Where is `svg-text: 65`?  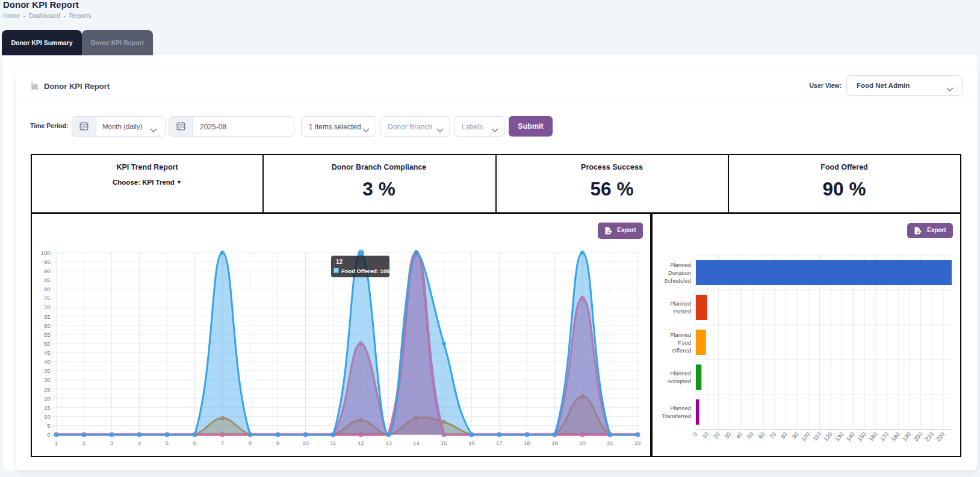
svg-text: 65 is located at coordinates (47, 316).